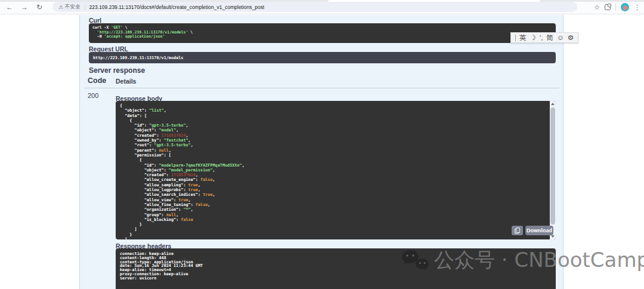  Describe the element at coordinates (561, 38) in the screenshot. I see `ime-emoji-icon: ☺` at that location.